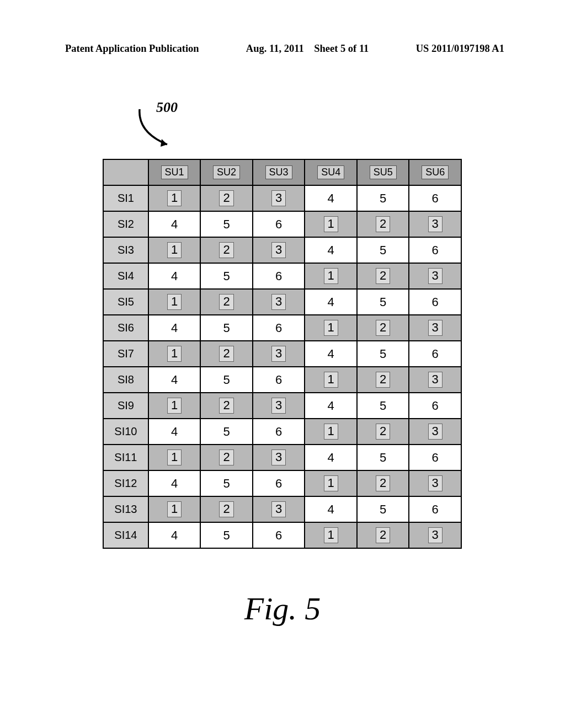  Describe the element at coordinates (160, 128) in the screenshot. I see `curved-arrow-icon` at that location.